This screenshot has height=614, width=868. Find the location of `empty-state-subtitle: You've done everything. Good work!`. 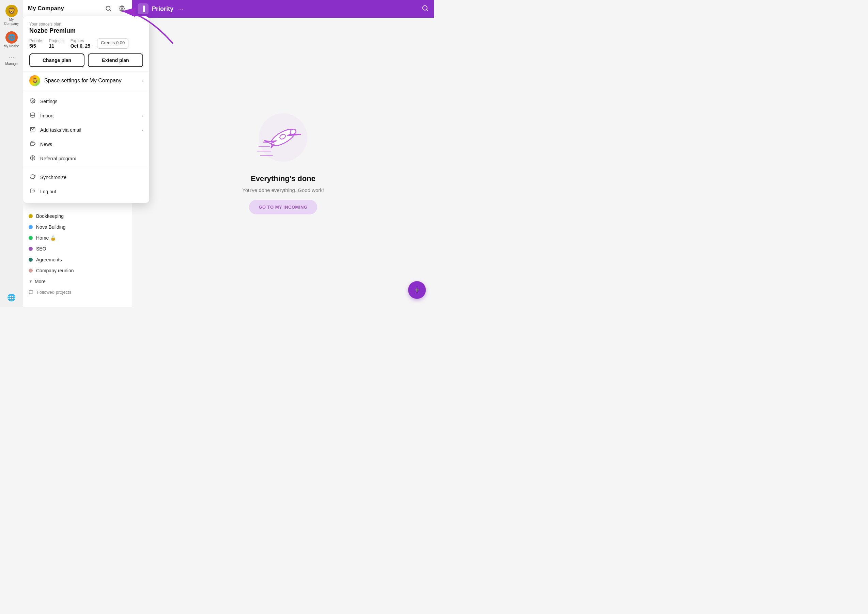

empty-state-subtitle: You've done everything. Good work! is located at coordinates (283, 190).